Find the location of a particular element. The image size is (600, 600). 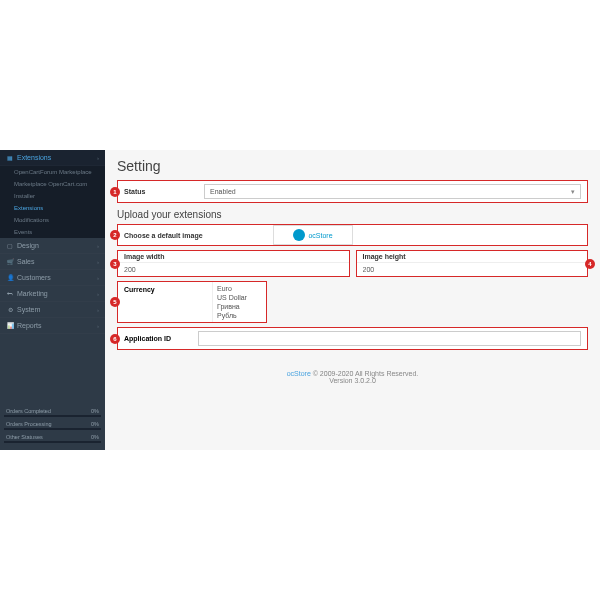

nav-reports: 📊Reports› is located at coordinates (52, 326).